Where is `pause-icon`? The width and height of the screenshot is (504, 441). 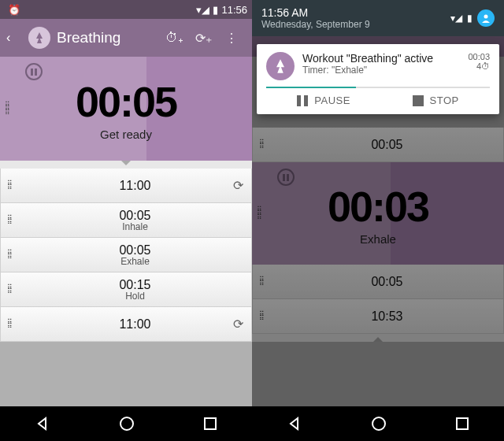 pause-icon is located at coordinates (302, 101).